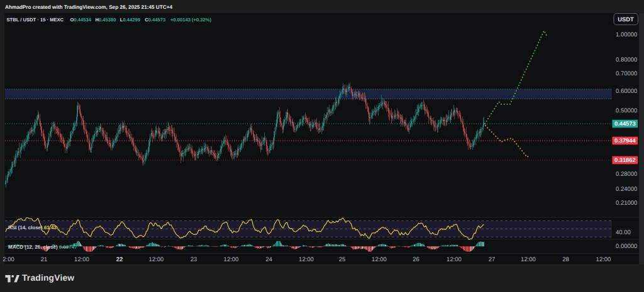 The height and width of the screenshot is (292, 644). I want to click on svg-text: 0.28000, so click(626, 175).